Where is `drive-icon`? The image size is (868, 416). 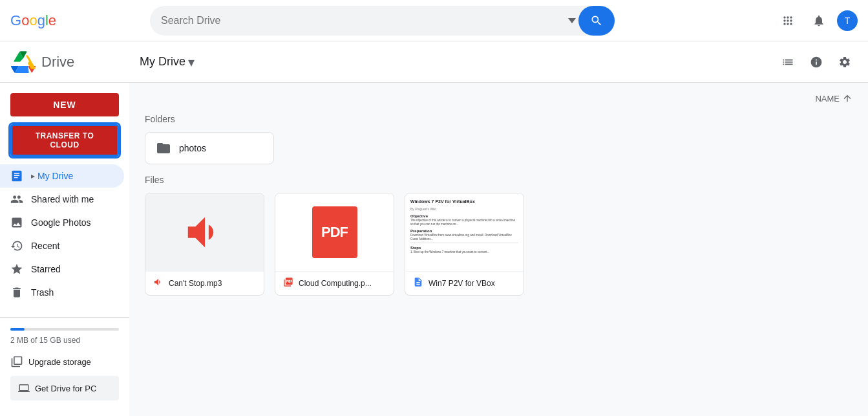 drive-icon is located at coordinates (23, 62).